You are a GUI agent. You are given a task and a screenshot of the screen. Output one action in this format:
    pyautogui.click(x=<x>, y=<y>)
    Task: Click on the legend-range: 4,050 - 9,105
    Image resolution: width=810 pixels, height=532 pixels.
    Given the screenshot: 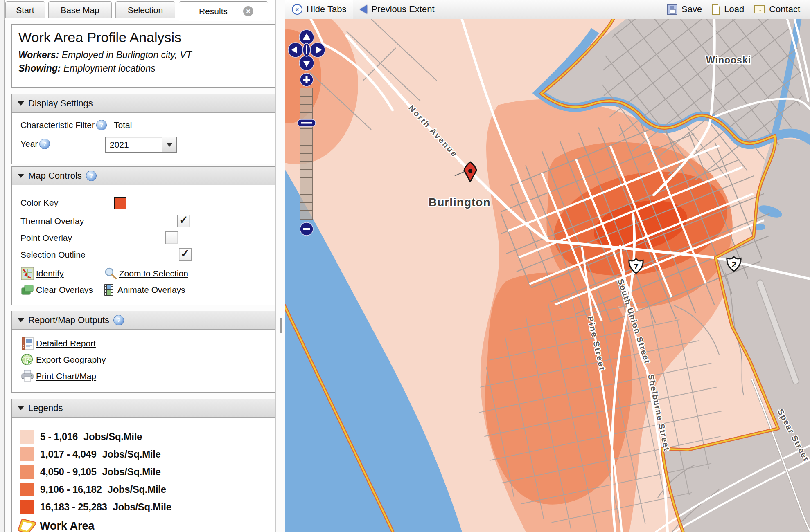 What is the action you would take?
    pyautogui.click(x=68, y=472)
    